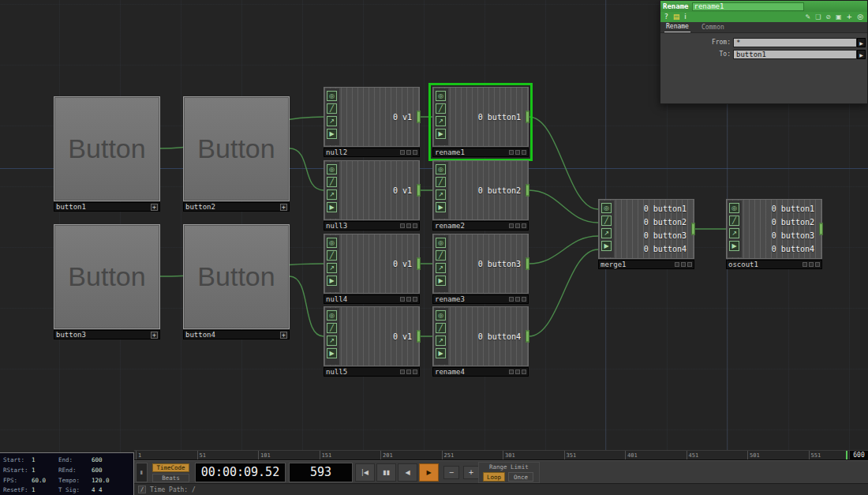 This screenshot has width=868, height=495. Describe the element at coordinates (847, 455) in the screenshot. I see `timeline-playhead` at that location.